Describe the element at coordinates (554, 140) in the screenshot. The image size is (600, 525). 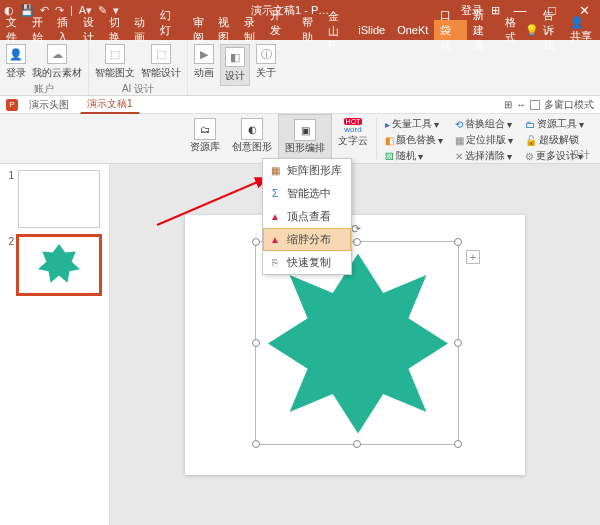
I see `super-unlock-button: 🔓超级解锁` at that location.